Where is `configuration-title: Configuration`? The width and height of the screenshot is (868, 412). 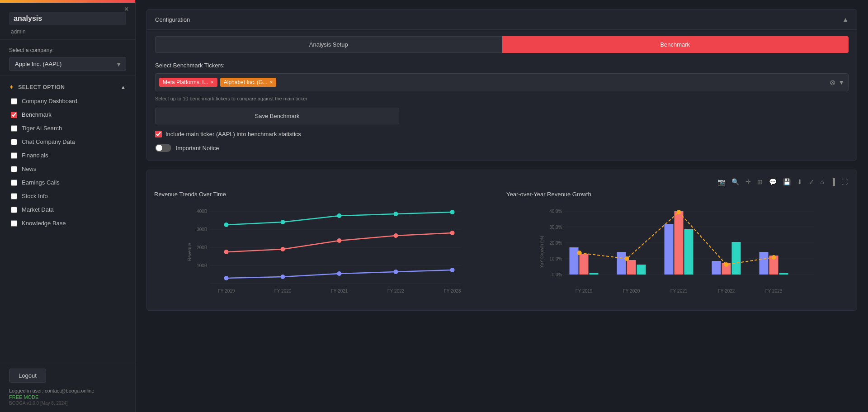 configuration-title: Configuration is located at coordinates (173, 20).